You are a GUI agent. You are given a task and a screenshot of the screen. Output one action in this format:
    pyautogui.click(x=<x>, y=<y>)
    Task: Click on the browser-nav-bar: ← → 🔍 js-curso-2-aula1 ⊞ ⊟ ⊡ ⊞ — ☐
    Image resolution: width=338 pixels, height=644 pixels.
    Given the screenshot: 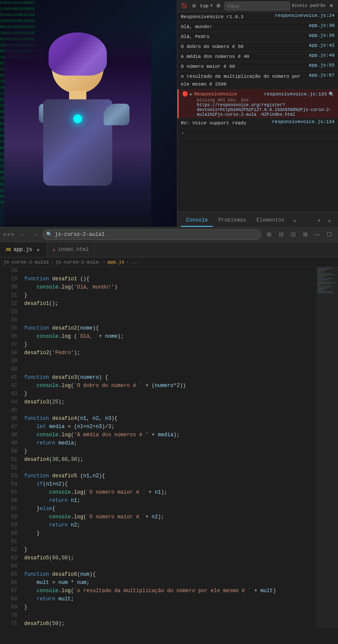 What is the action you would take?
    pyautogui.click(x=169, y=235)
    